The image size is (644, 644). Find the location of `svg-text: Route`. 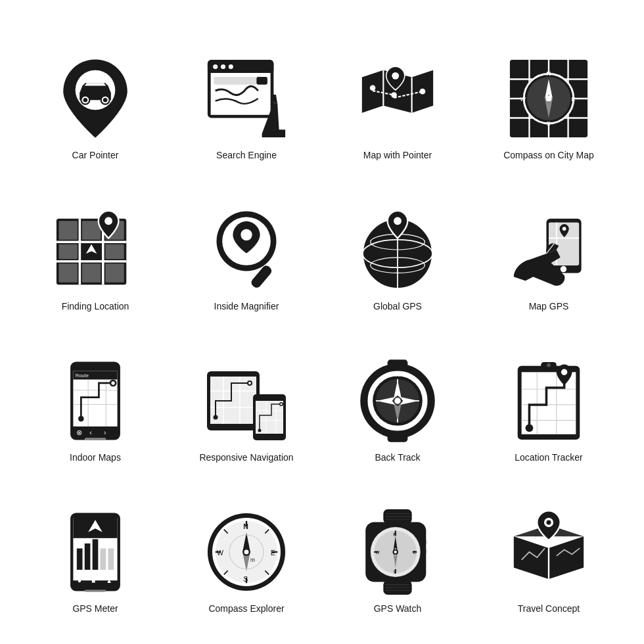

svg-text: Route is located at coordinates (82, 376).